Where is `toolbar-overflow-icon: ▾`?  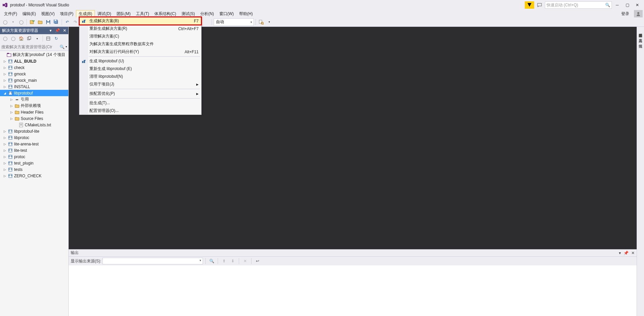 toolbar-overflow-icon: ▾ is located at coordinates (269, 22).